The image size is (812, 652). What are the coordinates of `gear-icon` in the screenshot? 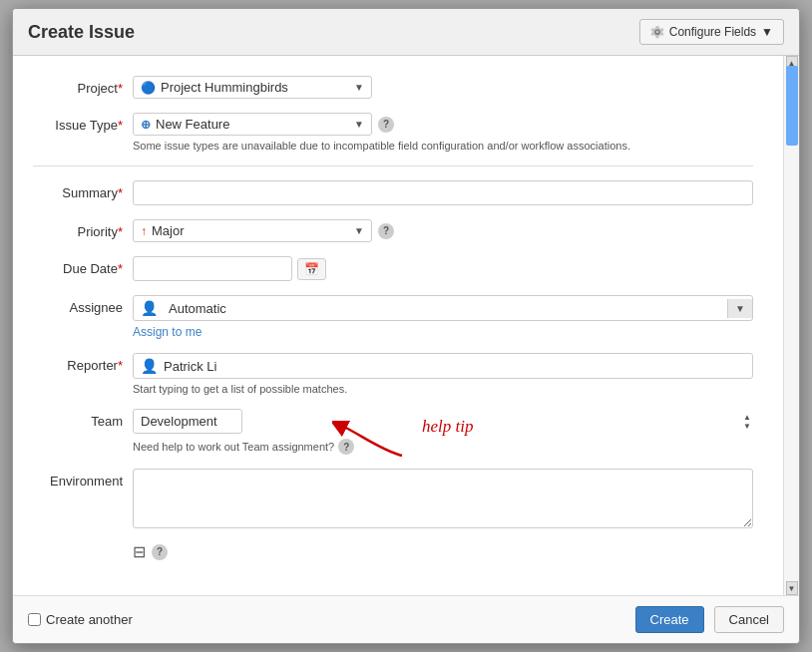 It's located at (657, 32).